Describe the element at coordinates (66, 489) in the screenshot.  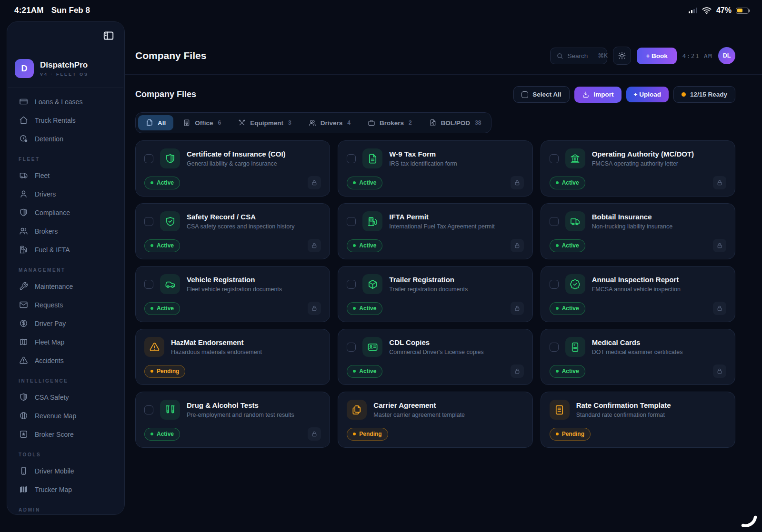
I see `sidebar-item-trucker-map: Trucker Map` at that location.